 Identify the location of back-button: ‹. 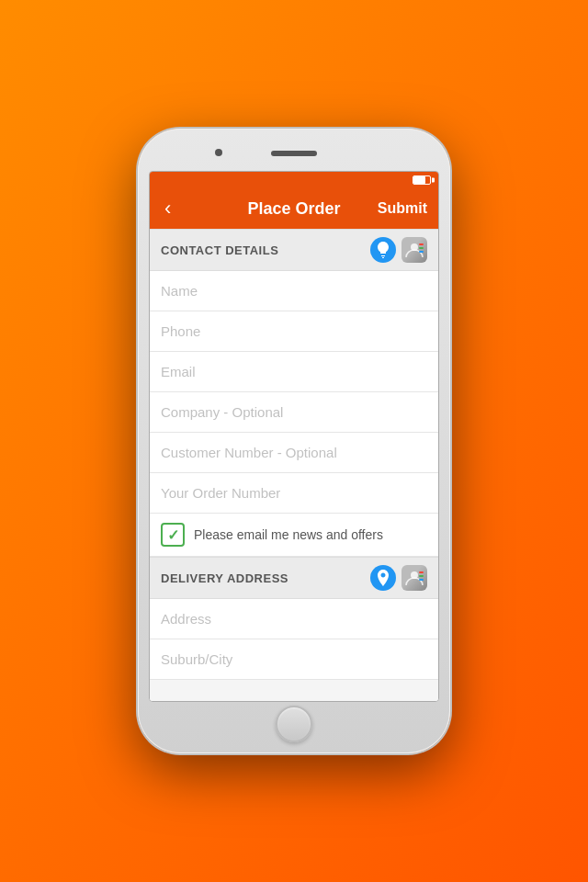
(167, 209).